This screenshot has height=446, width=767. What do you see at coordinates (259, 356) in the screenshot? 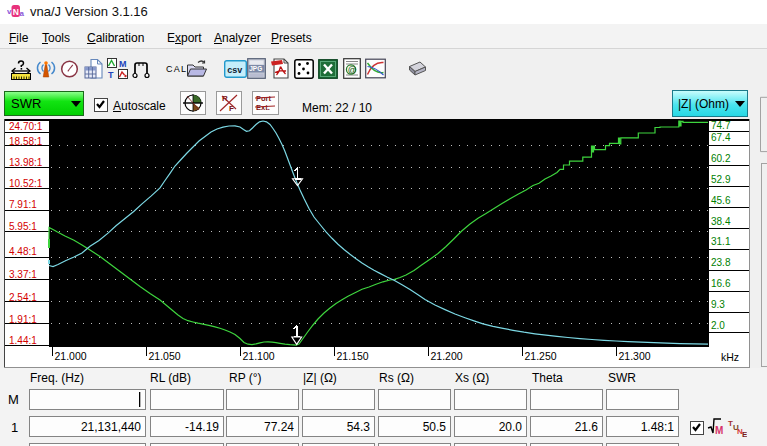
I see `svg-text: 21.100` at bounding box center [259, 356].